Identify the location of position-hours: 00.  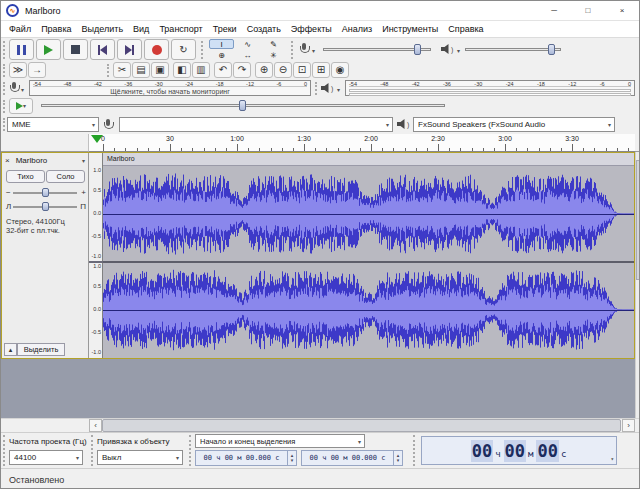
(482, 451).